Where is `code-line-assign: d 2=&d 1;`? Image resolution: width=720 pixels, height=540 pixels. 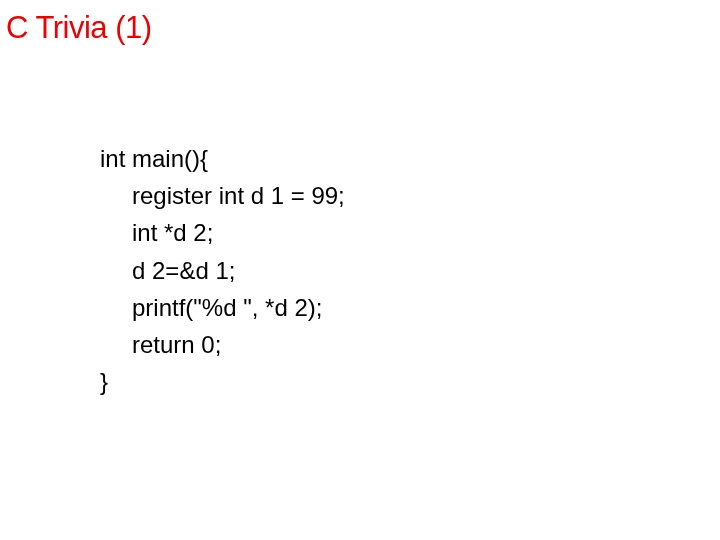
code-line-assign: d 2=&d 1; is located at coordinates (222, 270).